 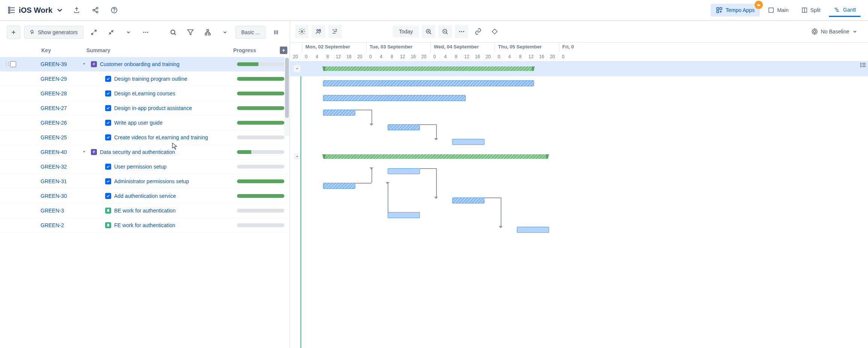 I want to click on gantt-settings-button, so click(x=302, y=32).